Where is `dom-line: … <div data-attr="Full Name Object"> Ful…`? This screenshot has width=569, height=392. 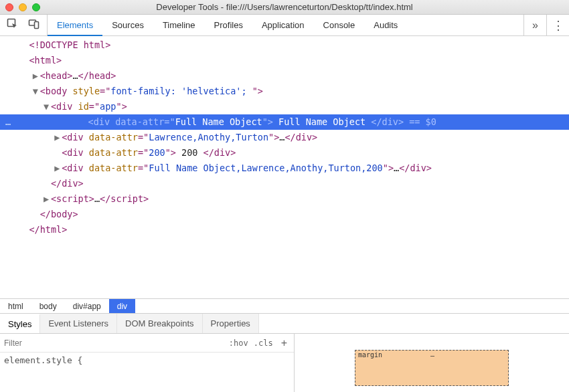 dom-line: … <div data-attr="Full Name Object"> Ful… is located at coordinates (284, 122).